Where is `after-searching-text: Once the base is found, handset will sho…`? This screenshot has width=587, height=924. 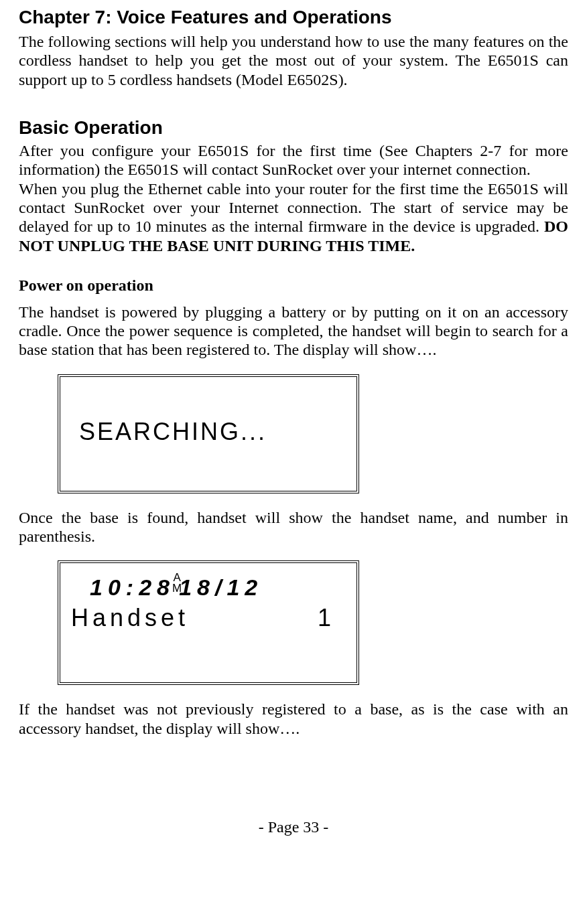
after-searching-text: Once the base is found, handset will sho… is located at coordinates (294, 528).